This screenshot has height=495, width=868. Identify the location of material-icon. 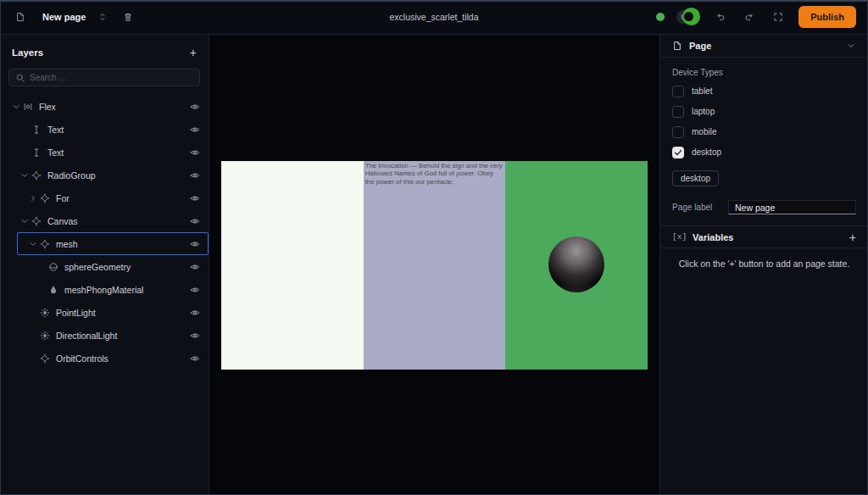
(53, 290).